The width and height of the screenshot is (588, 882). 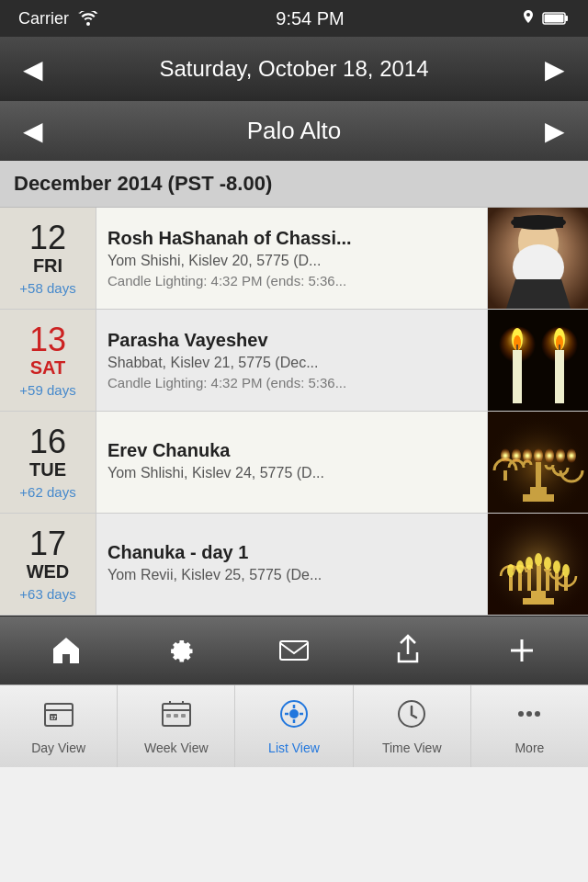 I want to click on date-day: FRI, so click(x=48, y=266).